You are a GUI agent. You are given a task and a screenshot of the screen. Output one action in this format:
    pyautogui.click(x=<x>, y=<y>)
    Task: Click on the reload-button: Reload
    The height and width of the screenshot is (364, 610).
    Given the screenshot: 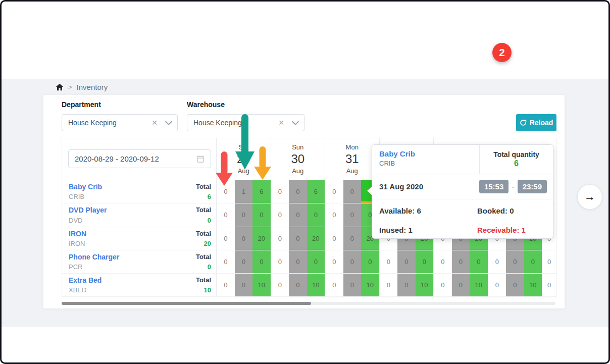 What is the action you would take?
    pyautogui.click(x=536, y=123)
    